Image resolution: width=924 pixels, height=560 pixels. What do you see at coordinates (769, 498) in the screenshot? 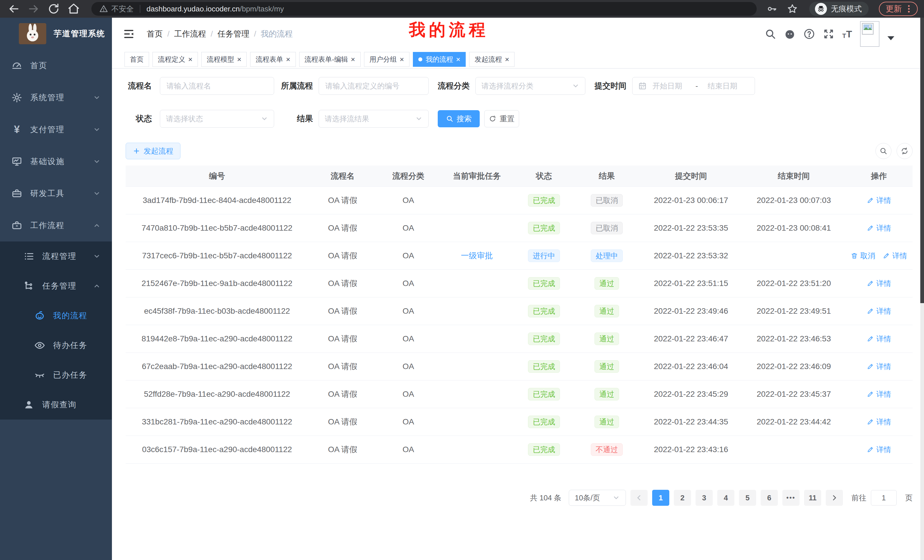
I see `page-button-6: 6` at bounding box center [769, 498].